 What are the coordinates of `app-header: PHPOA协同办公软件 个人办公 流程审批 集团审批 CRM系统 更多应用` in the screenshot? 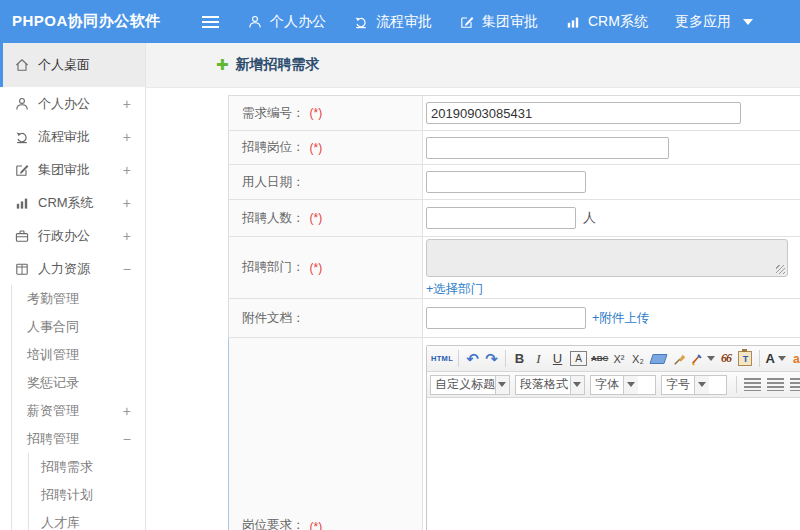 It's located at (400, 22).